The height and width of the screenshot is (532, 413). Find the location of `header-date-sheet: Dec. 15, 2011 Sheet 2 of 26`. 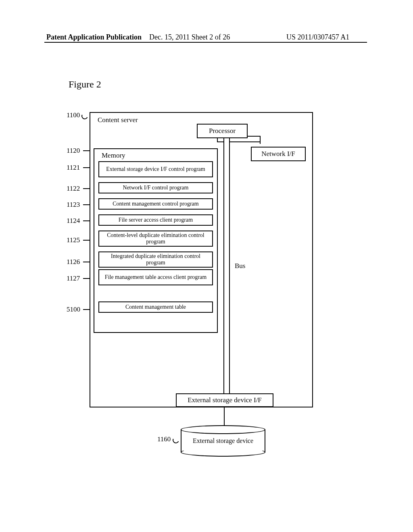

header-date-sheet: Dec. 15, 2011 Sheet 2 of 26 is located at coordinates (190, 37).